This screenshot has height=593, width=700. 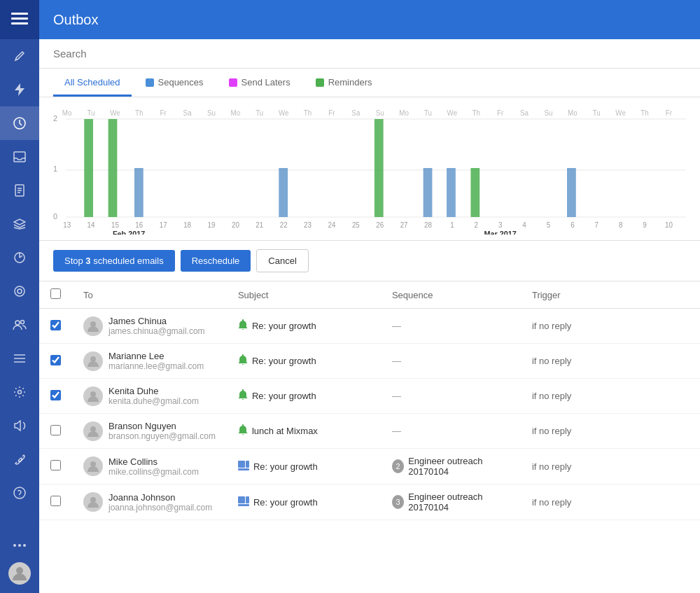 What do you see at coordinates (235, 225) in the screenshot?
I see `svg-text: 20` at bounding box center [235, 225].